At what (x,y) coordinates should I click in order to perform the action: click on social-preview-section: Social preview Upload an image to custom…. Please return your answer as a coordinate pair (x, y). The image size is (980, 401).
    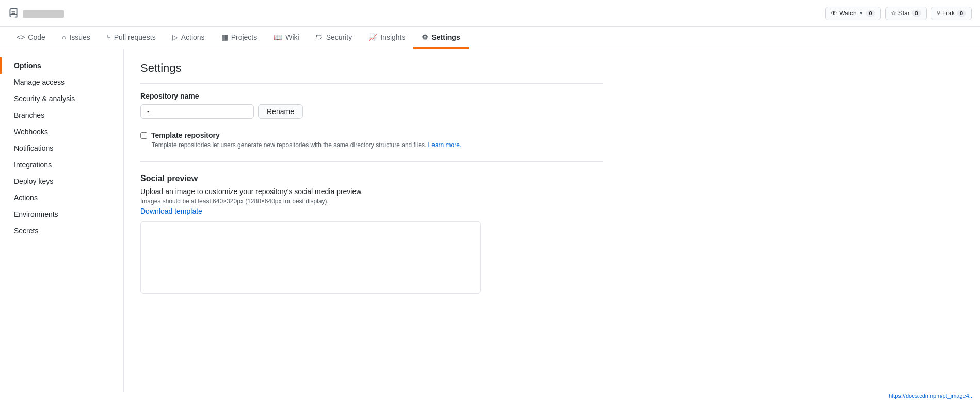
    Looking at the image, I should click on (372, 234).